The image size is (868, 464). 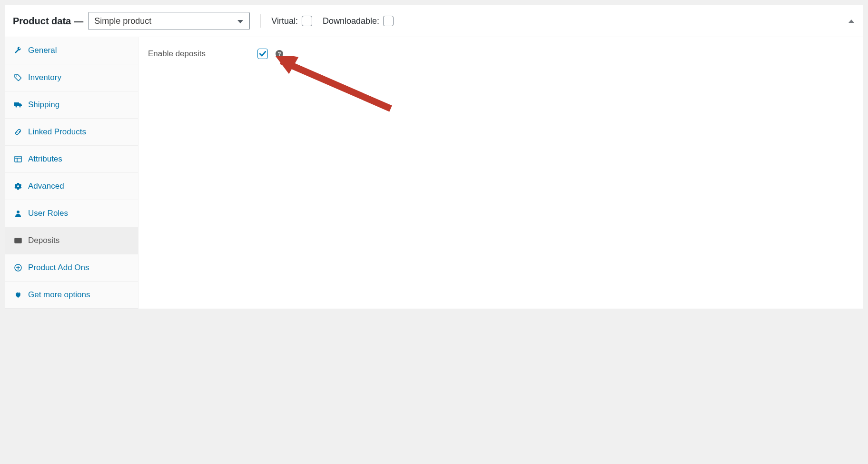 I want to click on tab-deposits: Deposits, so click(x=71, y=241).